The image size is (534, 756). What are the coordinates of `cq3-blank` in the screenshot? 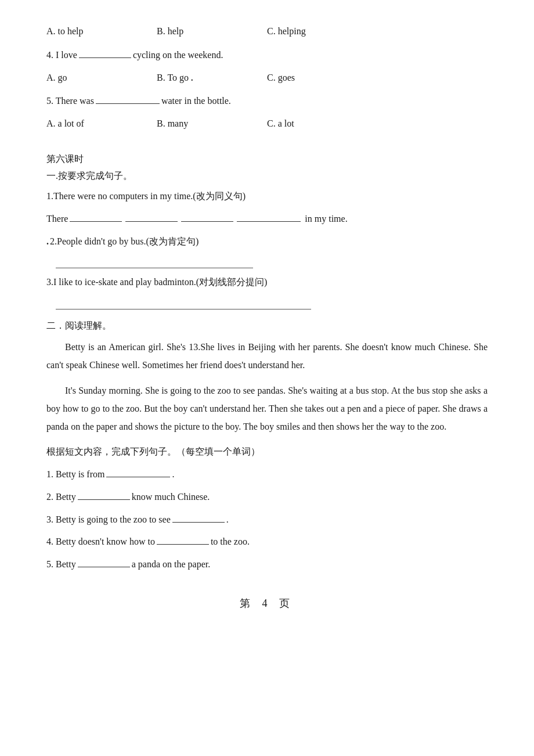 It's located at (199, 517).